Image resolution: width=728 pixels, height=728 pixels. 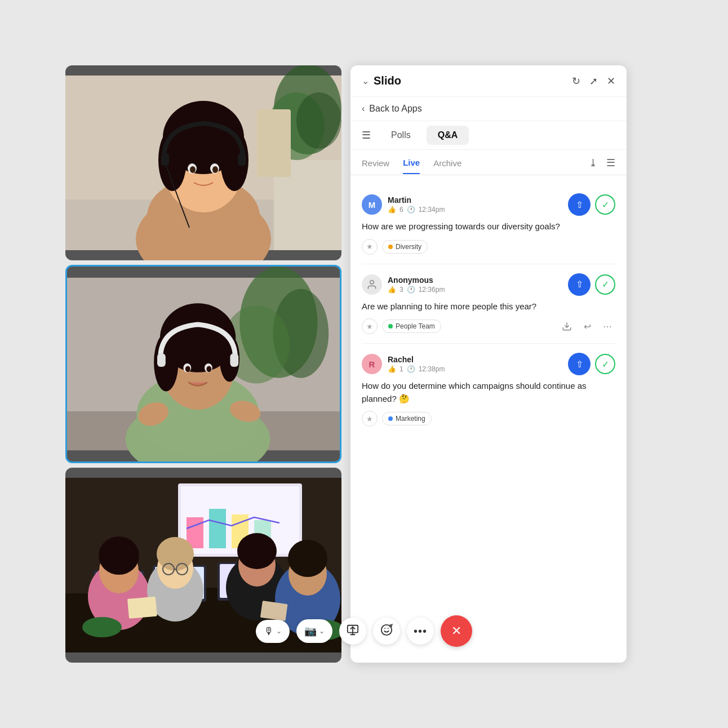 I want to click on avatar, so click(x=372, y=285).